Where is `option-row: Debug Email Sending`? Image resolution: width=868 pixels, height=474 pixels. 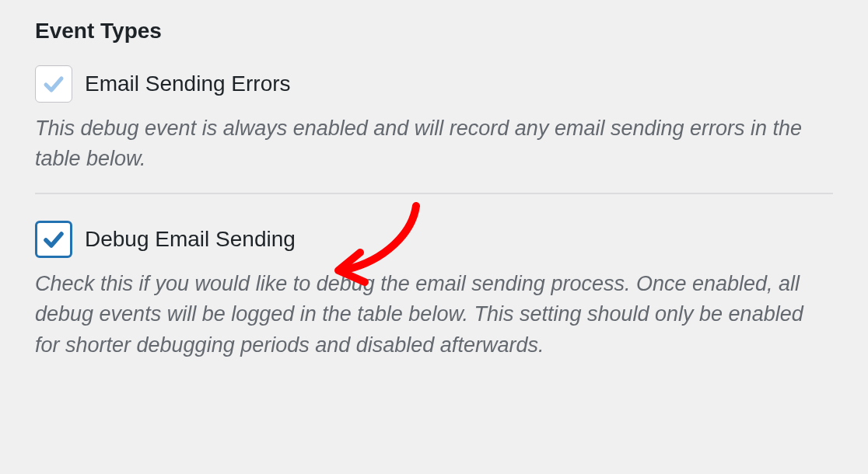 option-row: Debug Email Sending is located at coordinates (434, 239).